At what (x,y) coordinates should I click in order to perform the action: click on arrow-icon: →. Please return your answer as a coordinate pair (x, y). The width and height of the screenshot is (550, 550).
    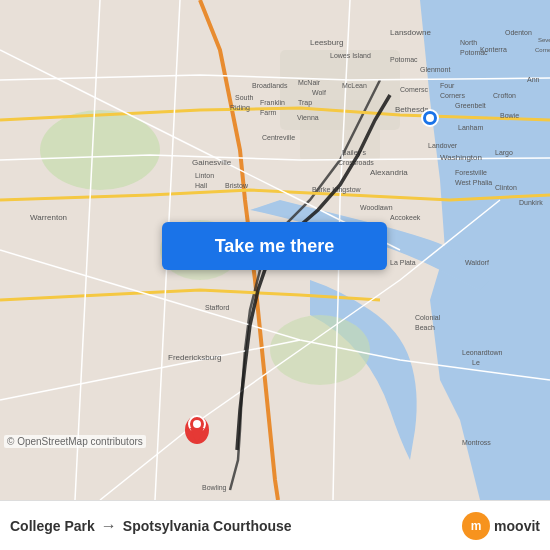
    Looking at the image, I should click on (109, 526).